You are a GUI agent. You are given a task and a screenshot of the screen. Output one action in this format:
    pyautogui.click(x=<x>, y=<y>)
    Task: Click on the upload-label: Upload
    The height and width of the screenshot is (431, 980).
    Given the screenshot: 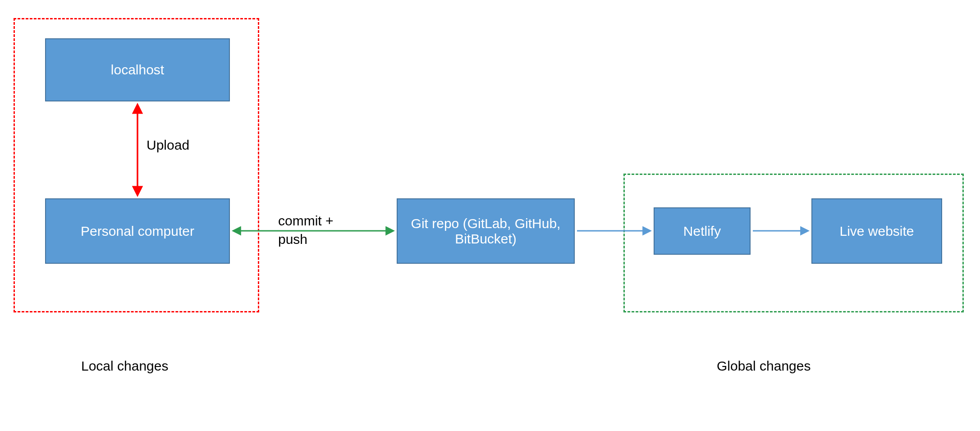 What is the action you would take?
    pyautogui.click(x=168, y=145)
    